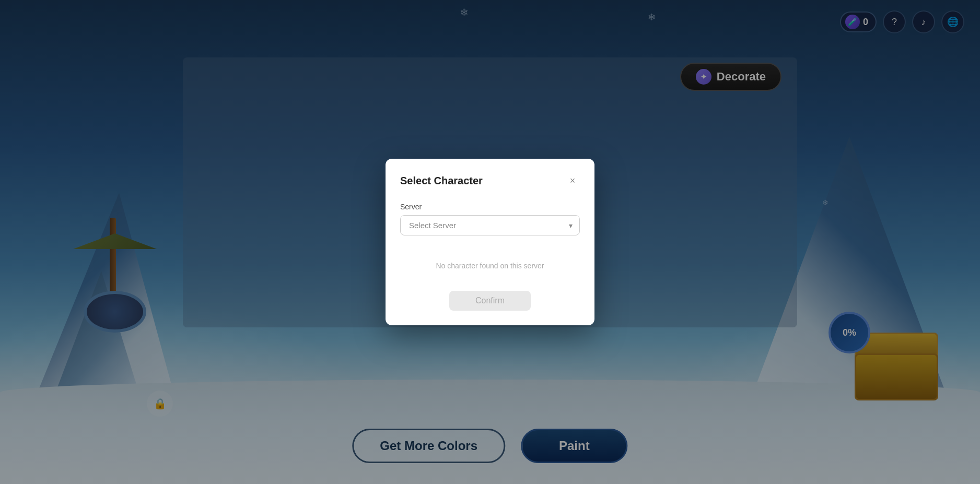 The width and height of the screenshot is (980, 484). What do you see at coordinates (441, 181) in the screenshot?
I see `modal-title: Select Character` at bounding box center [441, 181].